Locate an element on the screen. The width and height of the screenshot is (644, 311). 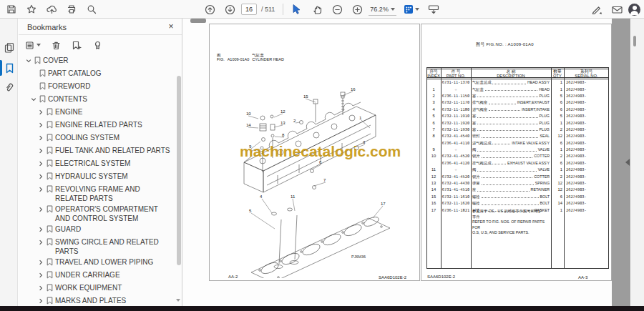
diagram-callout: 4 is located at coordinates (261, 197).